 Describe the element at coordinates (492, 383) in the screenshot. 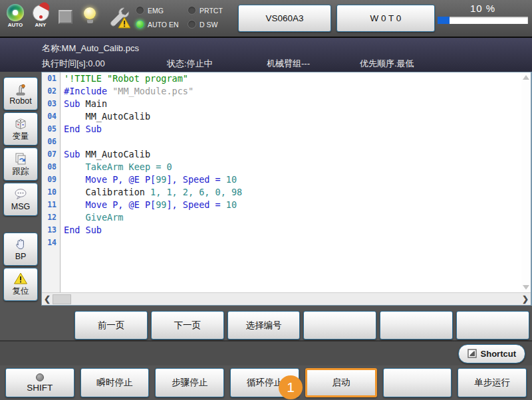

I see `bottom-button-label: 单步运行` at that location.